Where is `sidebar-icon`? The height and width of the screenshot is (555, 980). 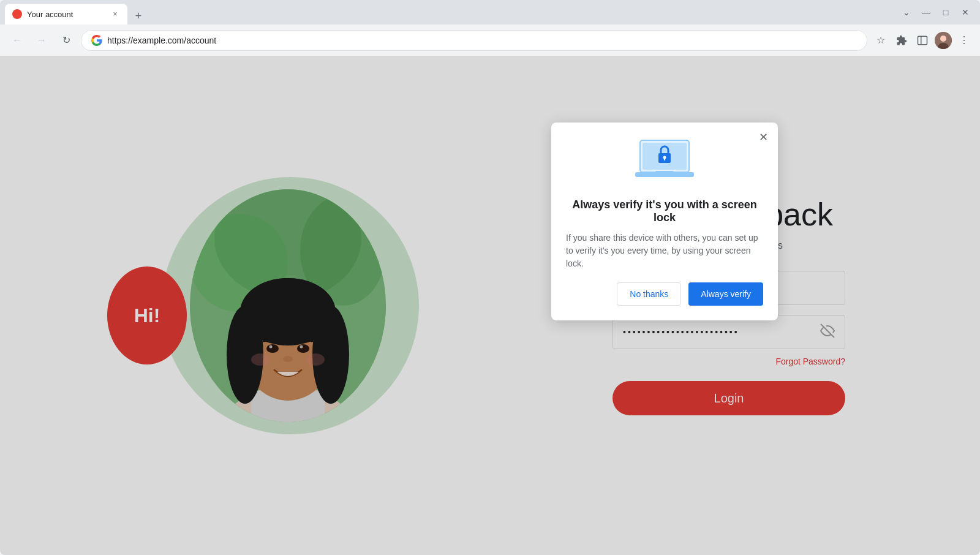 sidebar-icon is located at coordinates (922, 40).